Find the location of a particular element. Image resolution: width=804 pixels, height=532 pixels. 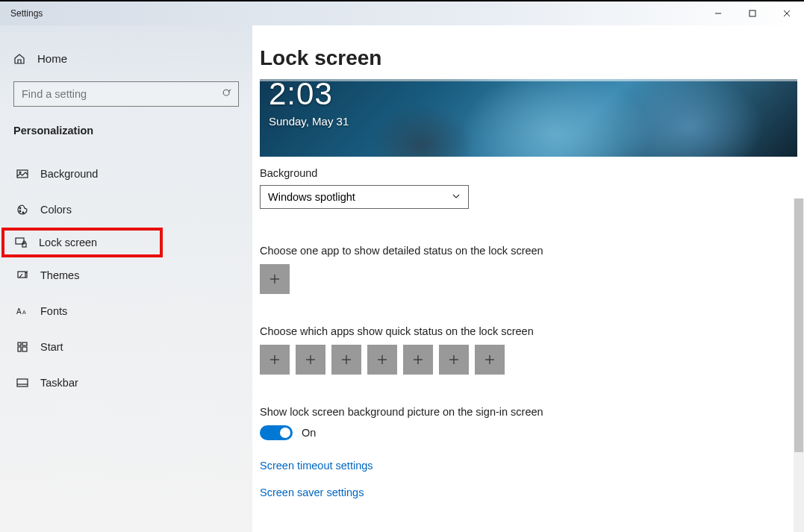

minimize-button is located at coordinates (718, 13).